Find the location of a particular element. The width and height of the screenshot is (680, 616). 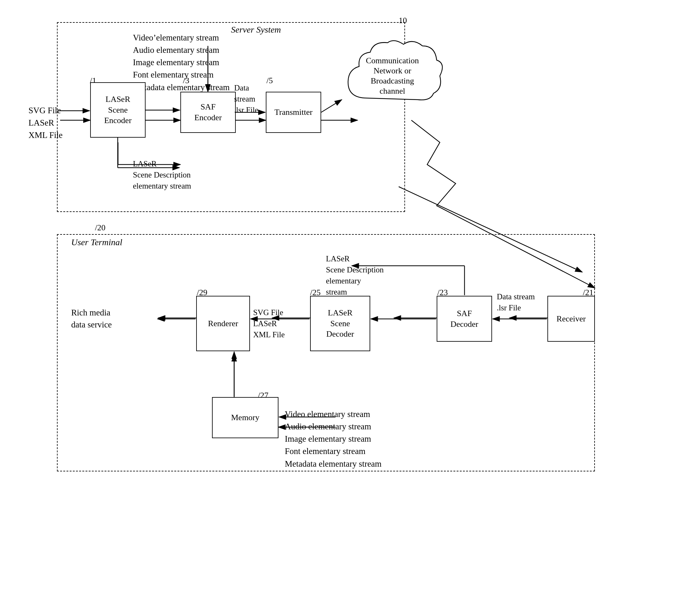

laser-scene-encoder-block: LASeRSceneEncoder is located at coordinates (118, 110).